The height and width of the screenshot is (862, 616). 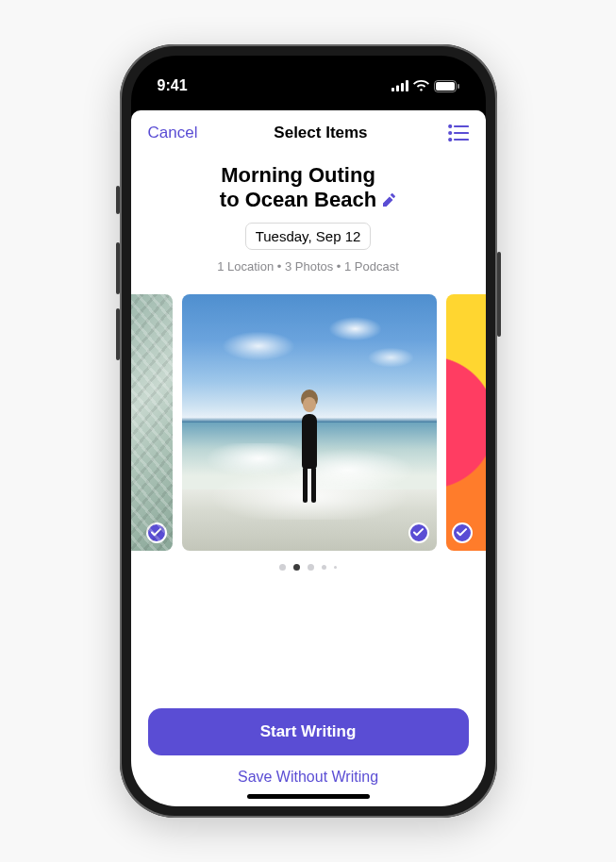 What do you see at coordinates (309, 454) in the screenshot?
I see `photo-subject` at bounding box center [309, 454].